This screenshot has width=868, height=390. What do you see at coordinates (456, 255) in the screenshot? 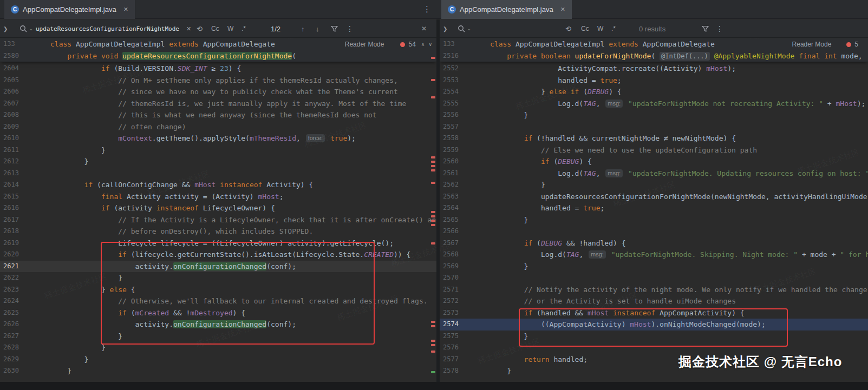
I see `line-number: 2568` at bounding box center [456, 255].